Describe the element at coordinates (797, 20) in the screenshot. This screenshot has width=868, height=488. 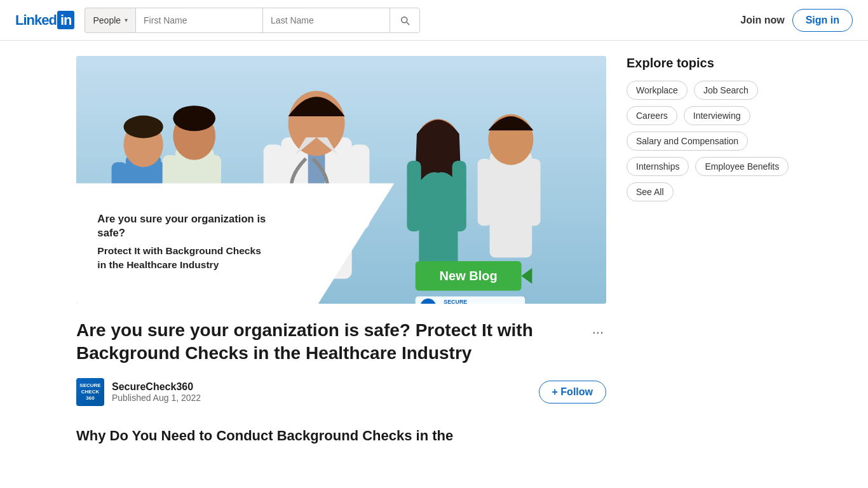
I see `navbar-actions: Join now Sign in` at that location.